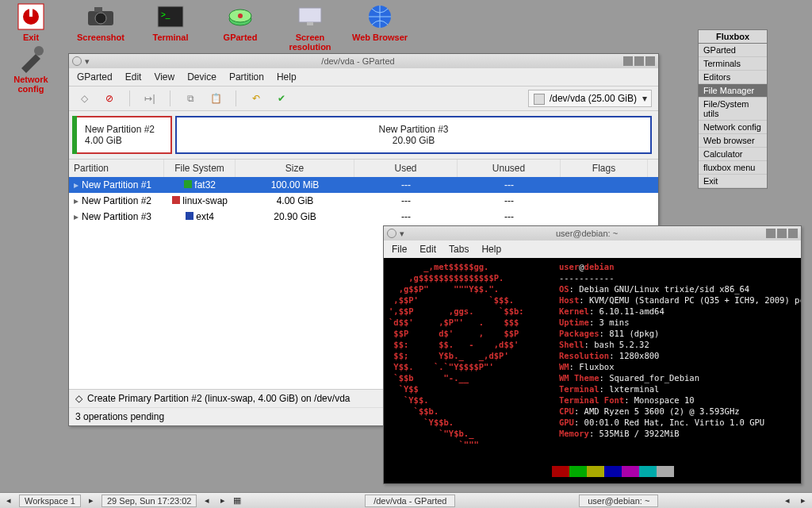  What do you see at coordinates (414, 140) in the screenshot?
I see `partition-size: 20.90 GiB` at bounding box center [414, 140].